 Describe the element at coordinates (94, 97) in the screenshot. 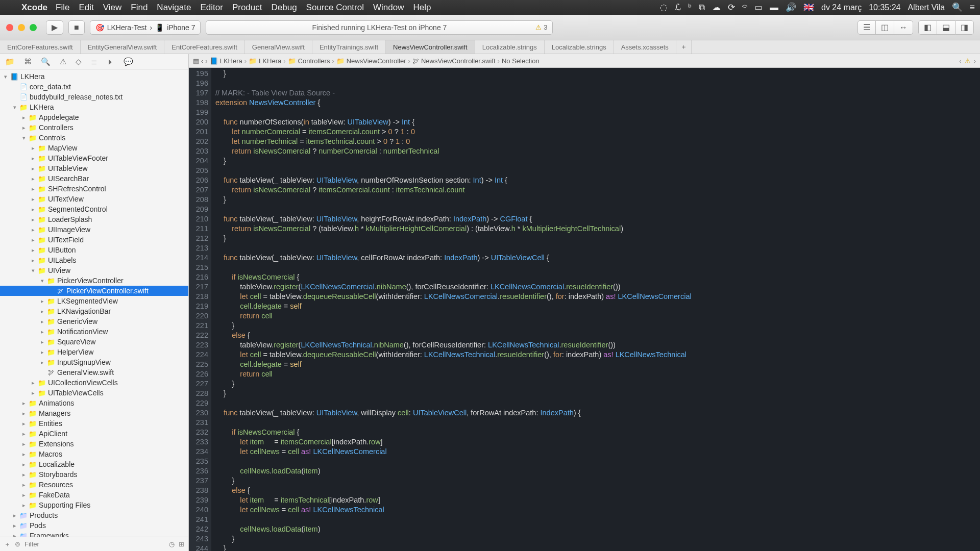

I see `tree-item: buddybuild_release_notes.txt` at that location.